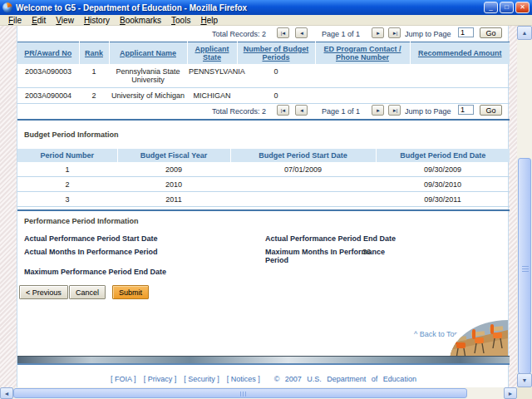 The width and height of the screenshot is (532, 399). I want to click on col-applicant-name: Applicant Name, so click(148, 53).